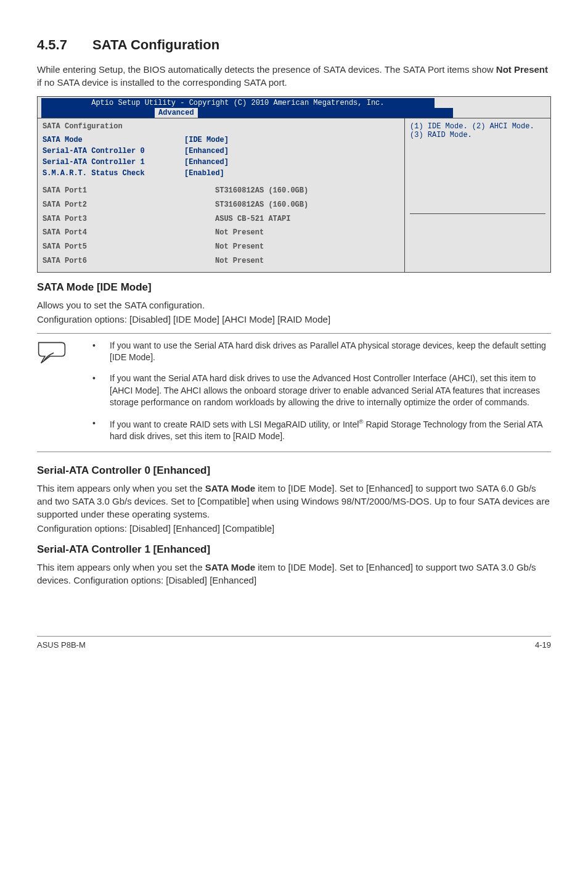 The width and height of the screenshot is (588, 887). Describe the element at coordinates (221, 140) in the screenshot. I see `bios-row-sata-mode: SATA Mode[IDE Mode]` at that location.